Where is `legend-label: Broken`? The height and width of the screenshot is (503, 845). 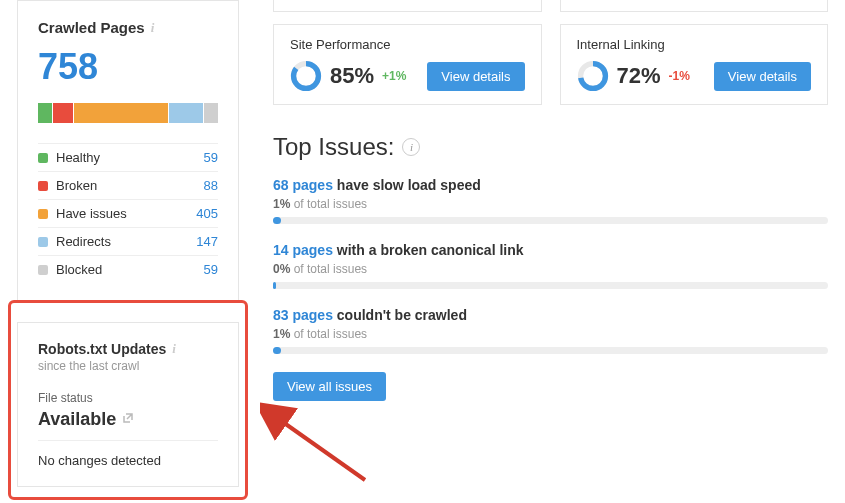 legend-label: Broken is located at coordinates (76, 186).